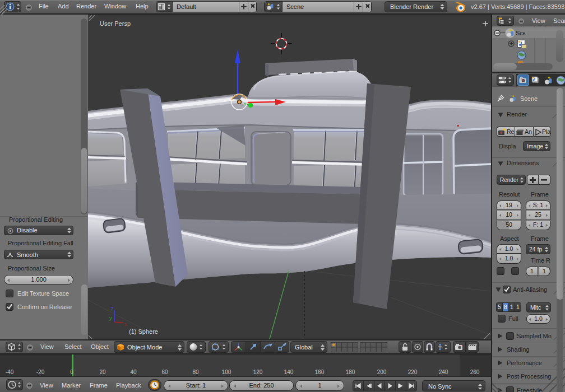 This screenshot has height=392, width=565. I want to click on svg-text: -40, so click(10, 372).